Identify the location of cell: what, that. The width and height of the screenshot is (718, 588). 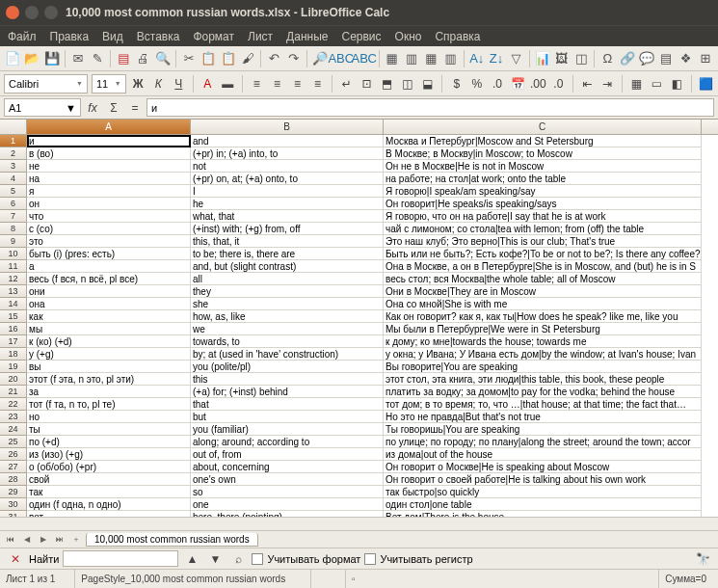
(287, 216).